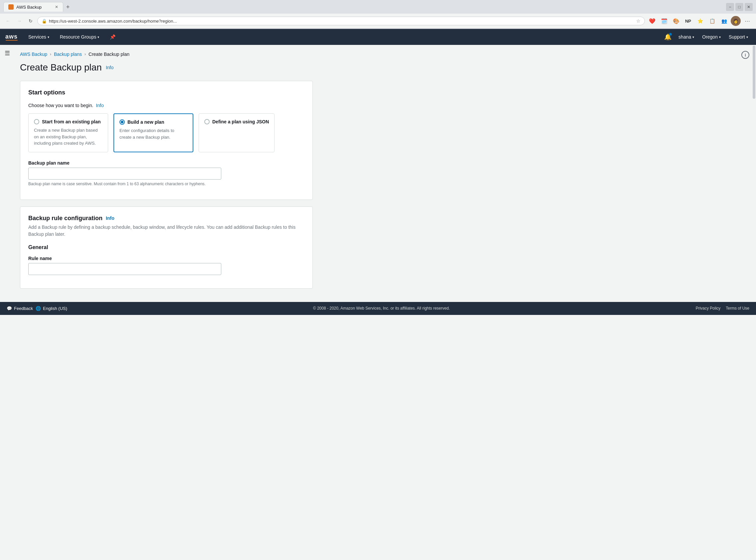  Describe the element at coordinates (9, 308) in the screenshot. I see `speech-bubble-icon: 💬` at that location.